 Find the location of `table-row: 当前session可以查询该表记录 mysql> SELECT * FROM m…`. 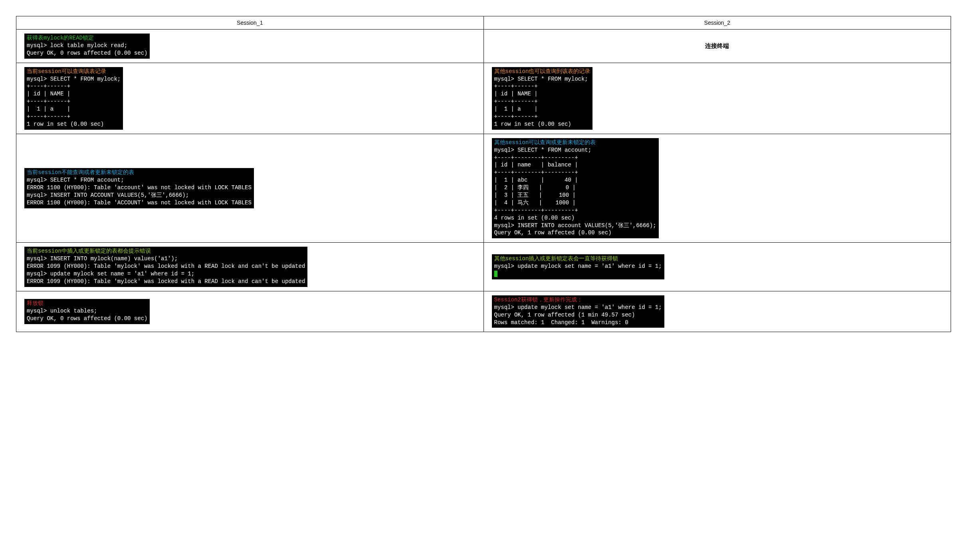

table-row: 当前session可以查询该表记录 mysql> SELECT * FROM m… is located at coordinates (484, 98).